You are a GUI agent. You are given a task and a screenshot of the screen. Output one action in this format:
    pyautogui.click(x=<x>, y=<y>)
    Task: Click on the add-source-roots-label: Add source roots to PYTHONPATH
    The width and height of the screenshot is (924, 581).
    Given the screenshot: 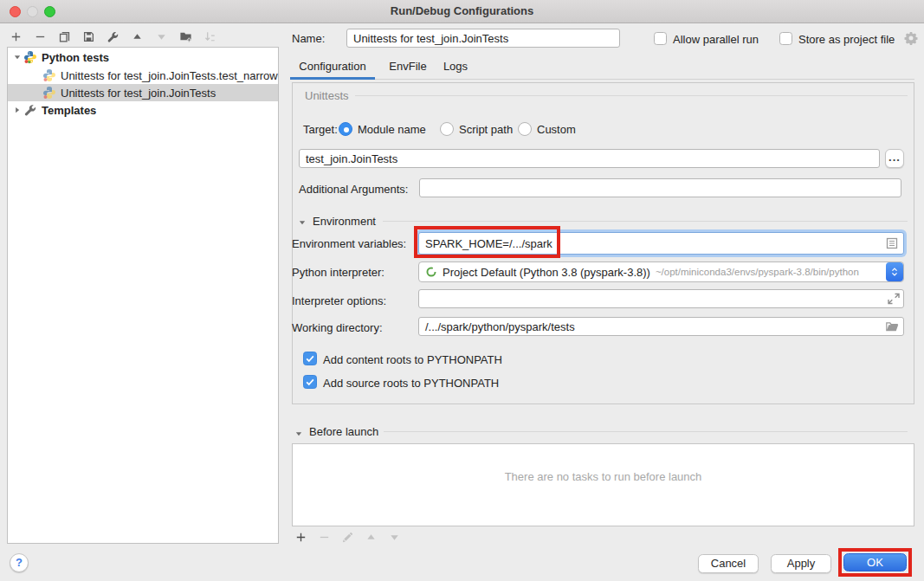 What is the action you would take?
    pyautogui.click(x=410, y=383)
    